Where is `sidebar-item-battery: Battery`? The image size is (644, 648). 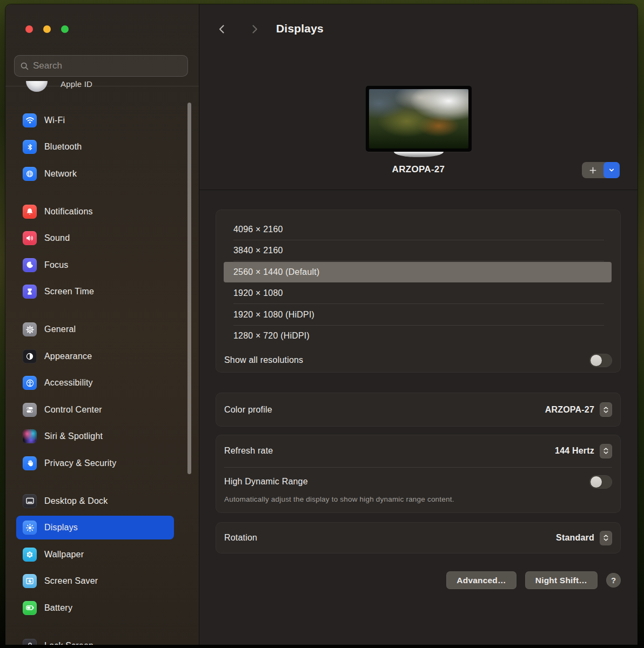
sidebar-item-battery: Battery is located at coordinates (95, 608).